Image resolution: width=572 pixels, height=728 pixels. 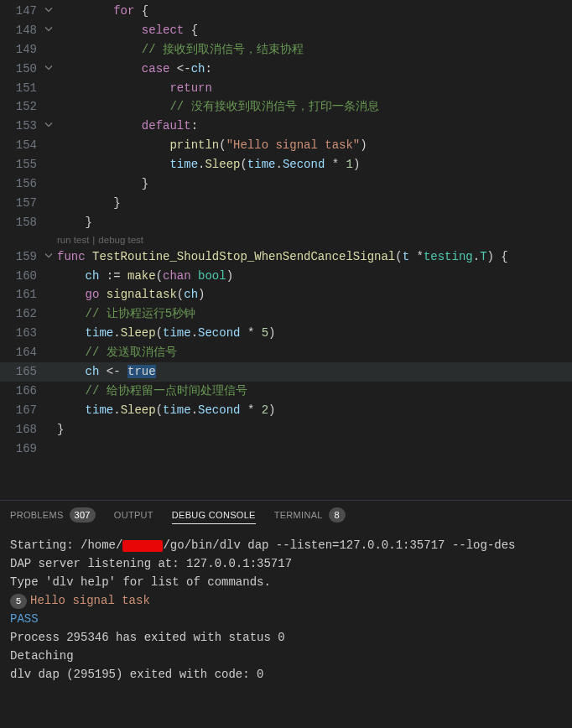 I want to click on console-line: dlv dap (295195) exited with code: 0, so click(x=286, y=674).